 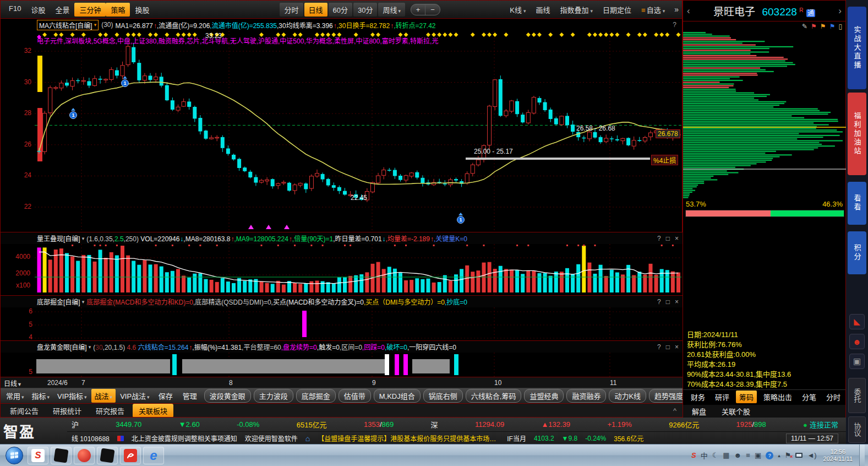 I want to click on ticker-news-1: 北上资金披露规则调整相关事项通知, so click(x=184, y=438).